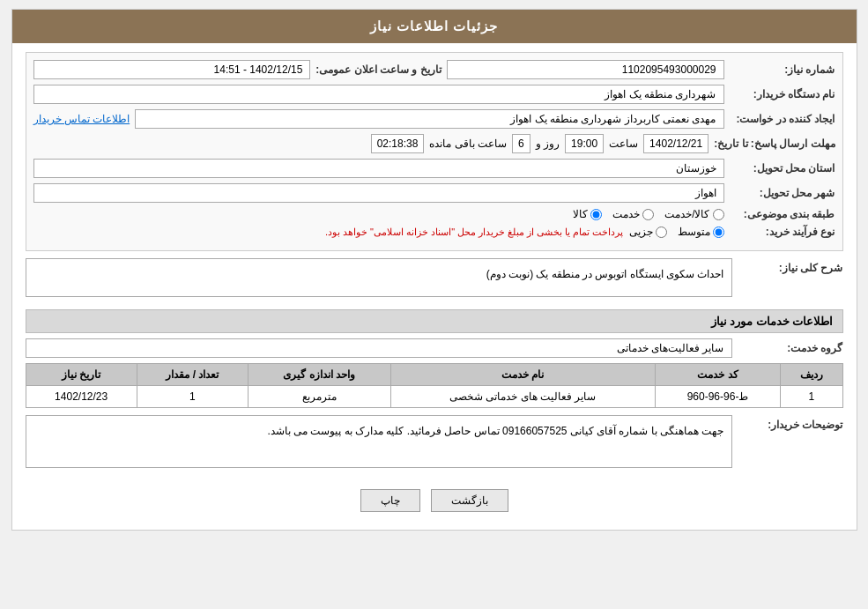 The width and height of the screenshot is (868, 609). I want to click on row-city: شهر محل تحویل: اهواز, so click(434, 193).